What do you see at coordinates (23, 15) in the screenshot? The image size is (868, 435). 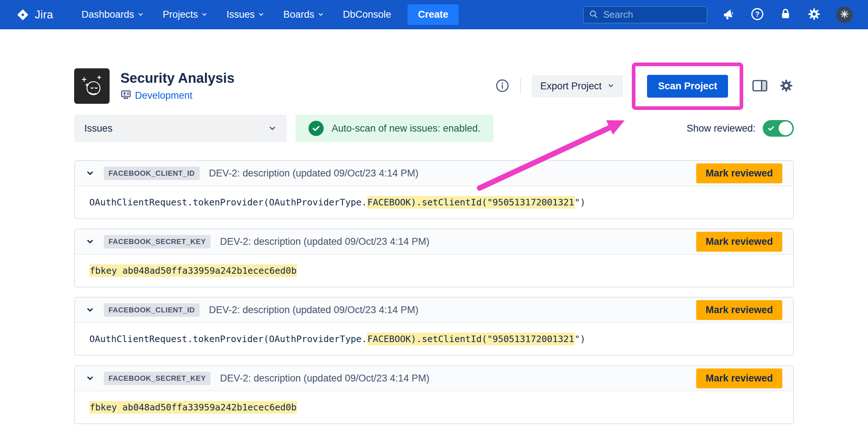 I see `jira-logo-icon` at bounding box center [23, 15].